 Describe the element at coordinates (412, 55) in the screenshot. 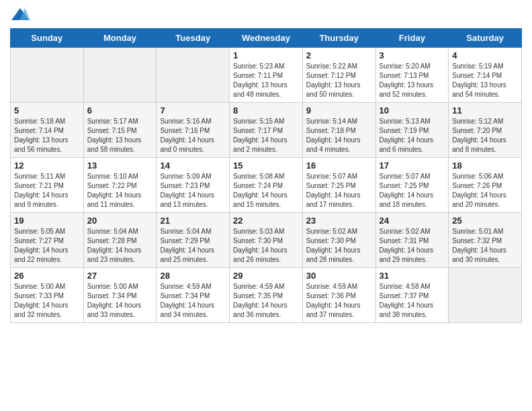

I see `day-number: 3` at that location.